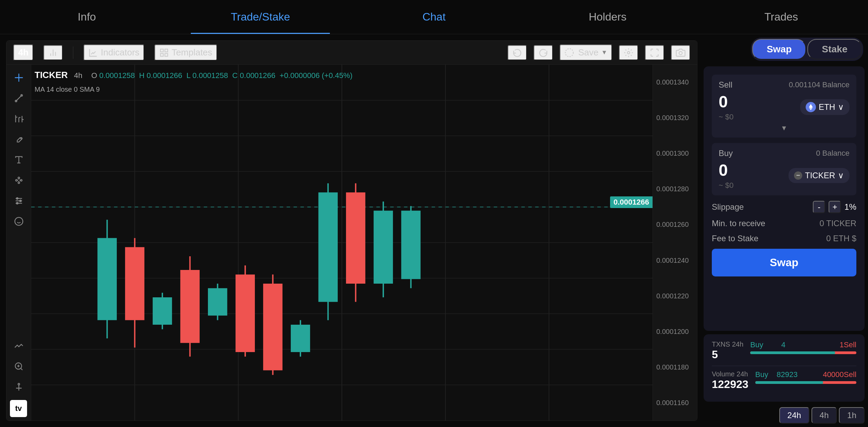 Image resolution: width=868 pixels, height=427 pixels. What do you see at coordinates (543, 53) in the screenshot?
I see `redo-button` at bounding box center [543, 53].